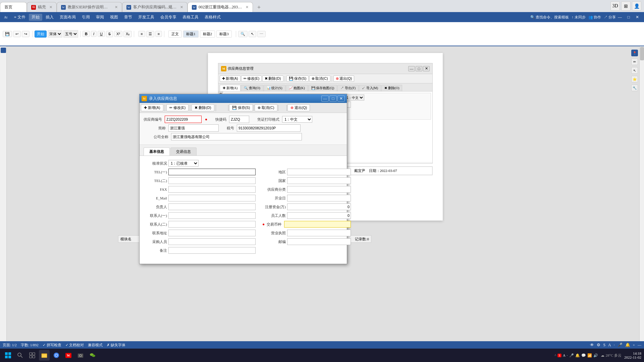 This screenshot has width=644, height=362. Describe the element at coordinates (146, 17) in the screenshot. I see `menu-dev: 开发工具` at that location.